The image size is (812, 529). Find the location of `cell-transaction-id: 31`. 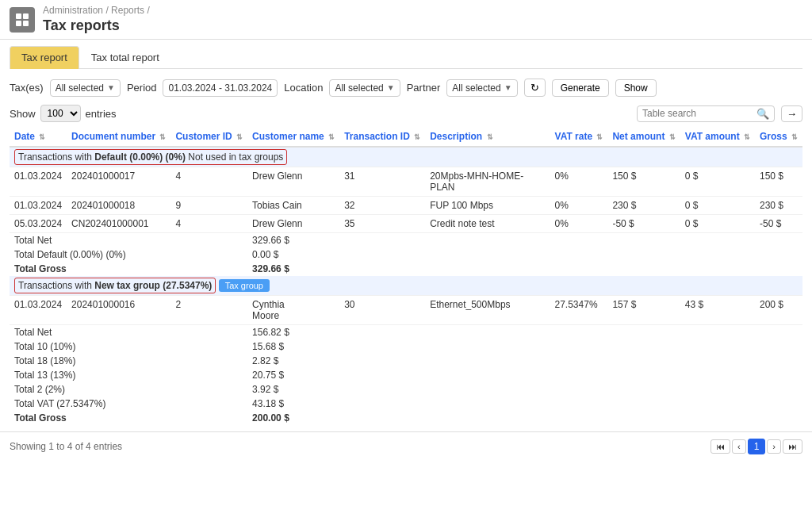

cell-transaction-id: 31 is located at coordinates (382, 182).